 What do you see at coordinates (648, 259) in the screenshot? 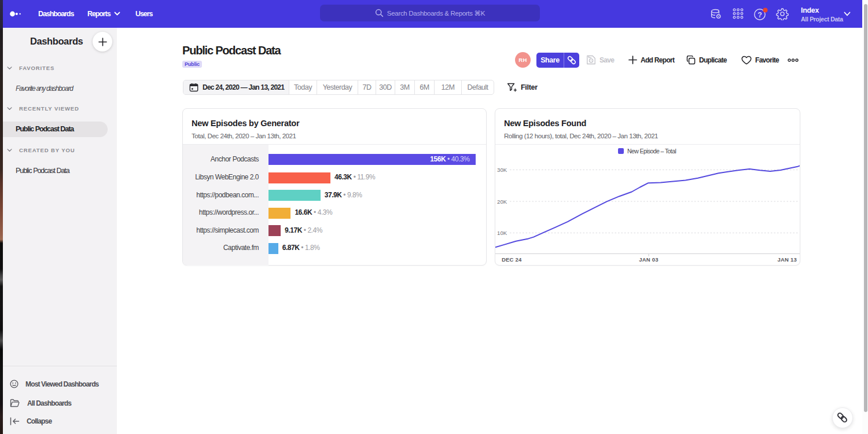
I see `svg-text: JAN 03` at bounding box center [648, 259].